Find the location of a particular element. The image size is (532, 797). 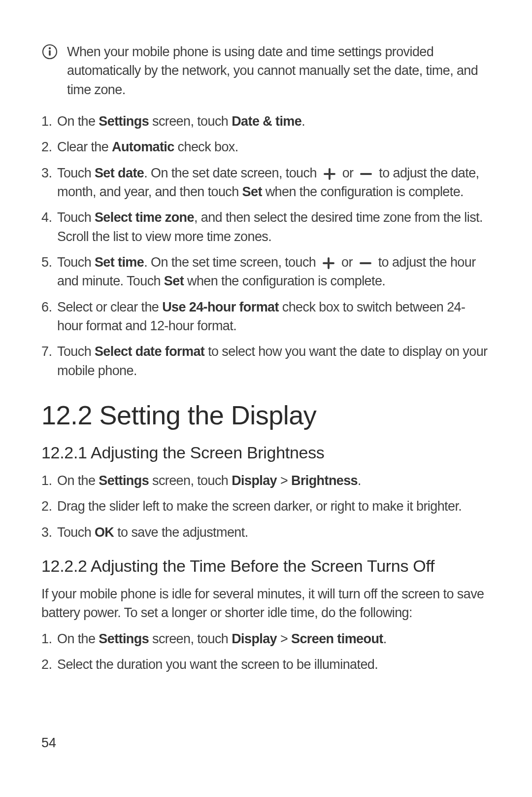

step-number: 7. is located at coordinates (48, 361).